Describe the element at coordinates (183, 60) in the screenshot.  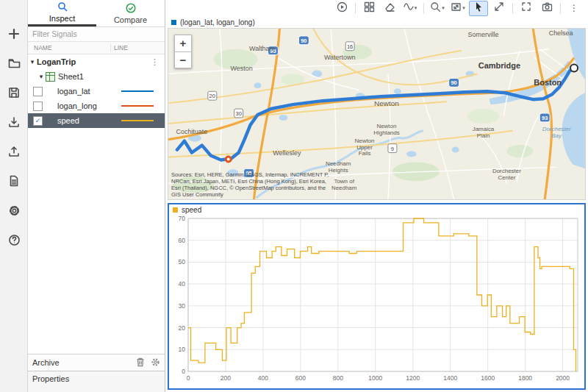
I see `zoom-out-button: −` at that location.